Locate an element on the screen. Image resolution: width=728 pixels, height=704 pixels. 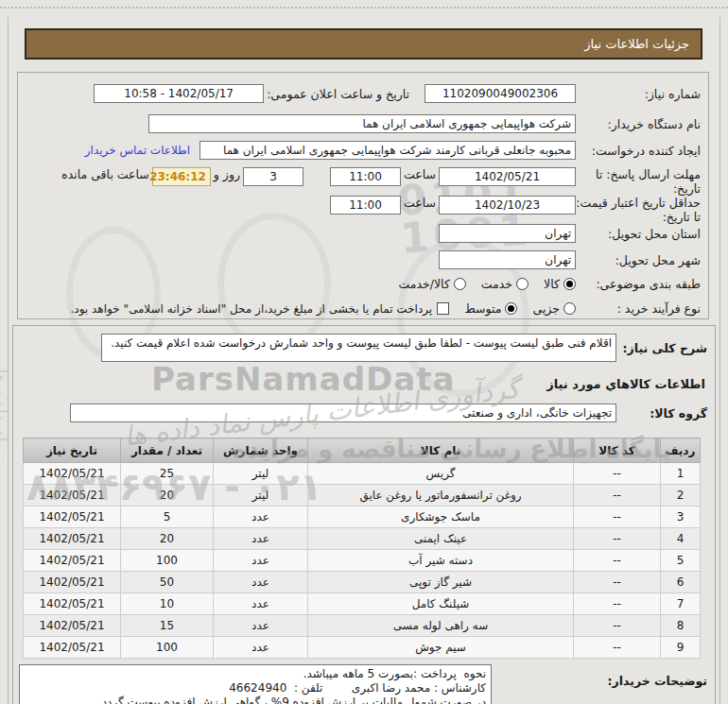
goods-info-heading: اطلاعات کالاهاي مورد نیاز is located at coordinates (626, 384).